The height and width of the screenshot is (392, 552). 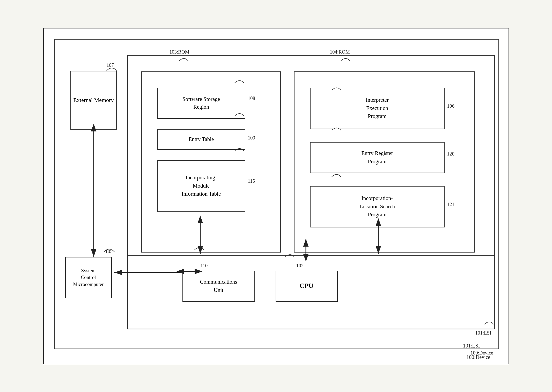 I want to click on erp-text: Entry RegisterProgram, so click(x=377, y=157).